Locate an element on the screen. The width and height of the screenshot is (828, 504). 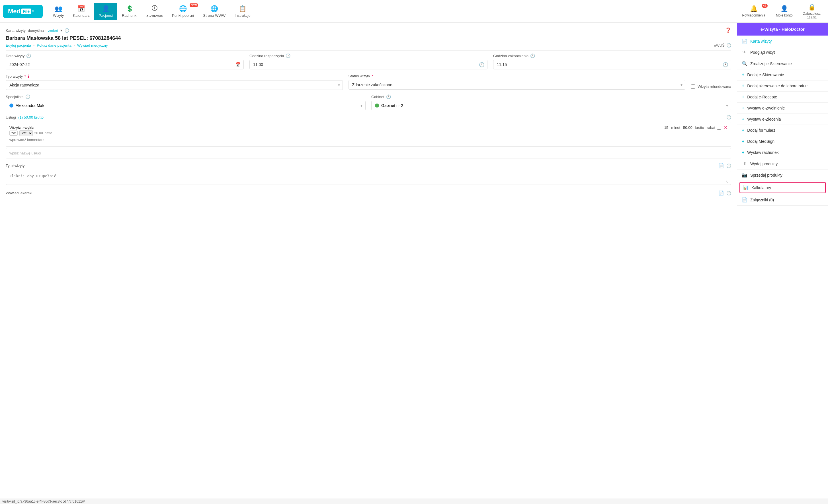
nav-item-rachunki: 💲 Rachunki is located at coordinates (130, 11).